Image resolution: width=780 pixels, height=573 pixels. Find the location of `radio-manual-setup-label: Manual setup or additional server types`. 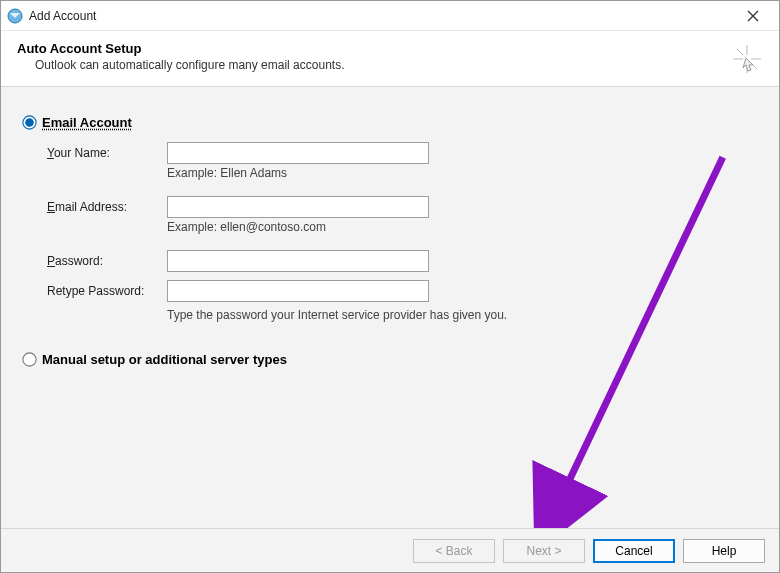

radio-manual-setup-label: Manual setup or additional server types is located at coordinates (164, 360).